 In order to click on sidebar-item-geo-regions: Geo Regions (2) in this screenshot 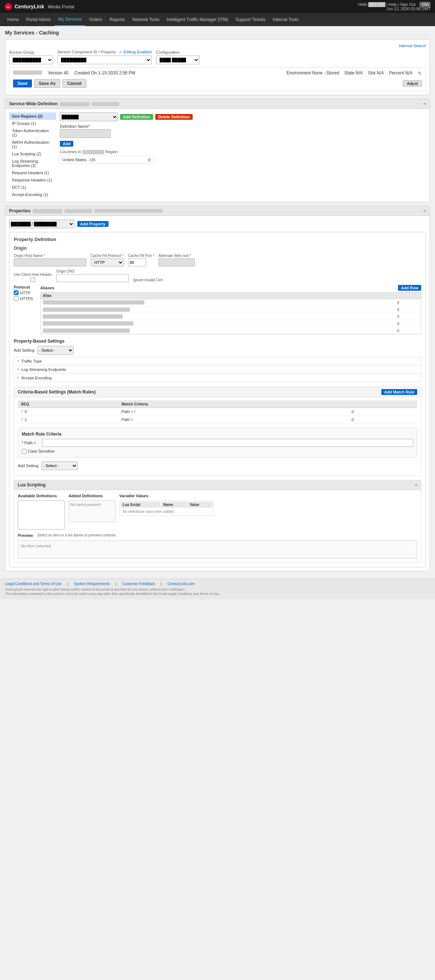, I will do `click(33, 116)`.